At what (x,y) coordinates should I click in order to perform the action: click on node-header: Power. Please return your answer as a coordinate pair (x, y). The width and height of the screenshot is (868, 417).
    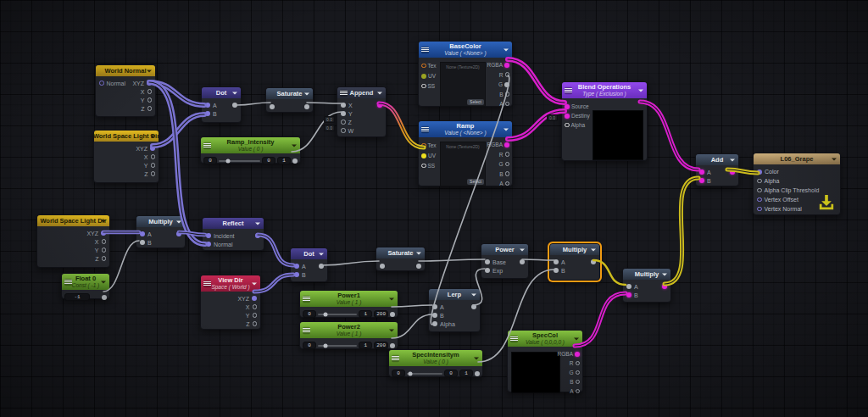
    Looking at the image, I should click on (505, 249).